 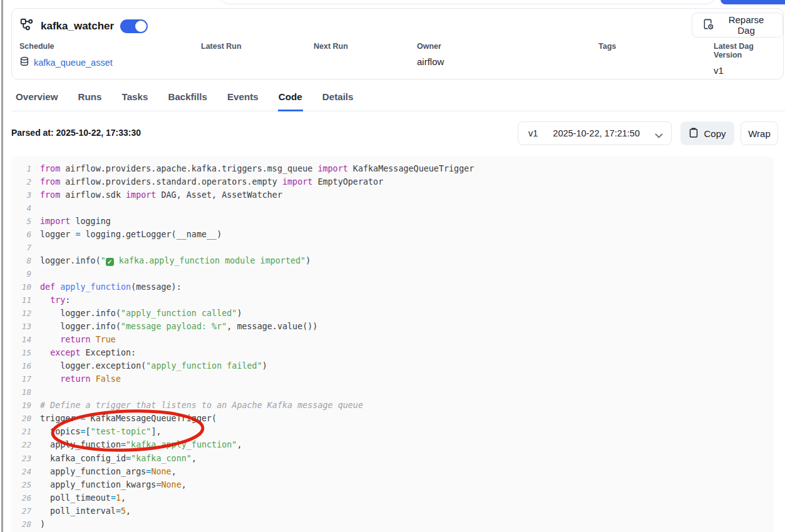 What do you see at coordinates (392, 444) in the screenshot?
I see `code-line: 22 apply_function="kafka.apply_function"…` at bounding box center [392, 444].